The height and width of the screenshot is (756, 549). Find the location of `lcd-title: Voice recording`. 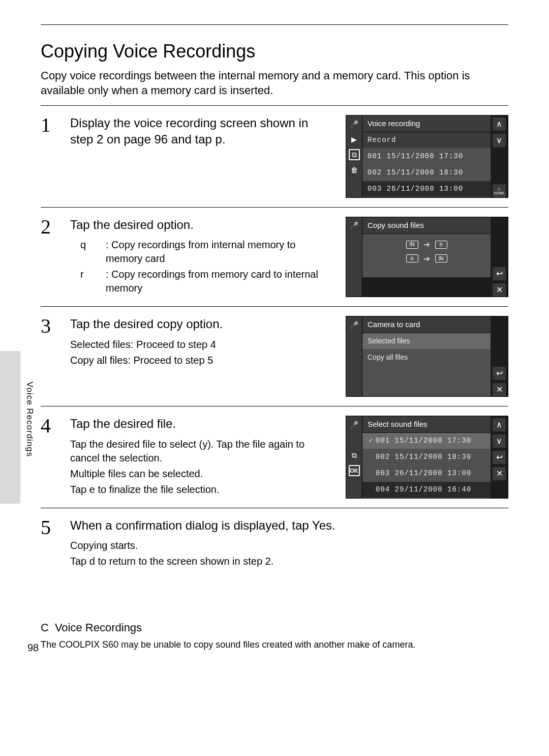

lcd-title: Voice recording is located at coordinates (426, 124).